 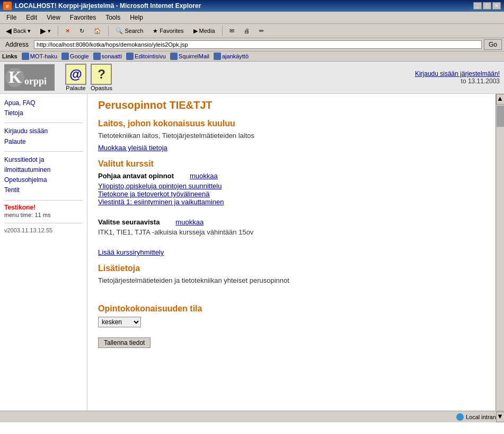 I want to click on tila-select: kesken valmis ei aloitettu, so click(x=120, y=322).